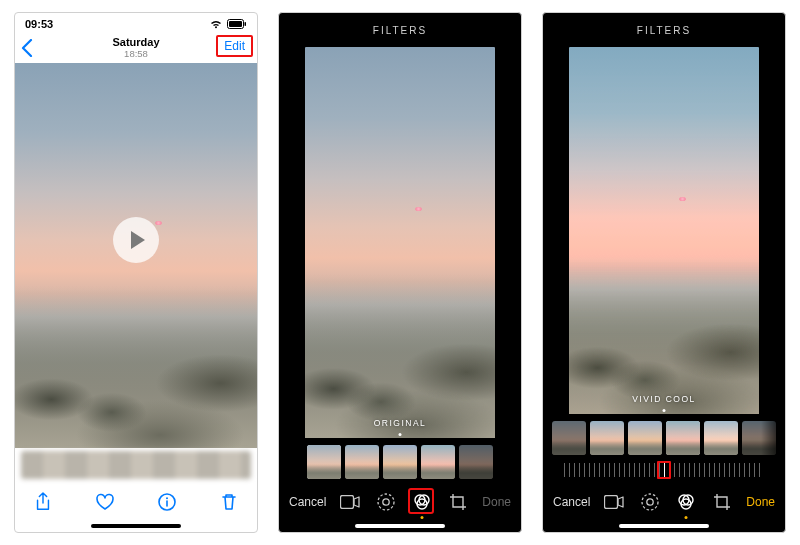  Describe the element at coordinates (136, 240) in the screenshot. I see `play-icon` at that location.